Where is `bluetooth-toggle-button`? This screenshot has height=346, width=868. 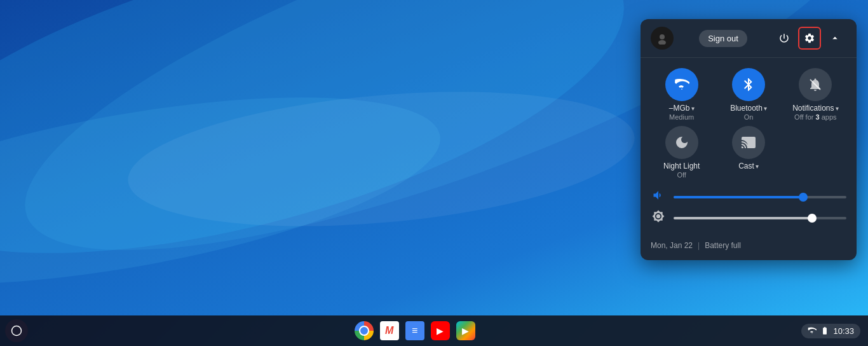
bluetooth-toggle-button is located at coordinates (749, 85).